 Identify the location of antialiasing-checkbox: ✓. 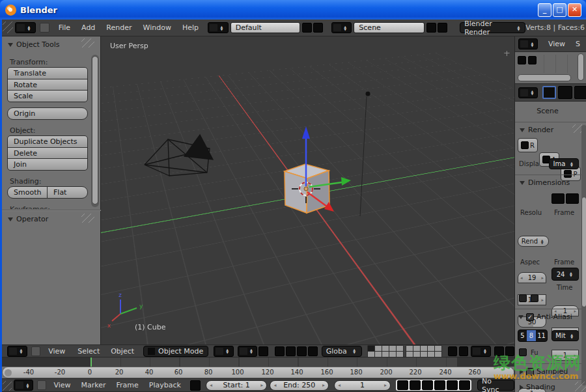
(530, 317).